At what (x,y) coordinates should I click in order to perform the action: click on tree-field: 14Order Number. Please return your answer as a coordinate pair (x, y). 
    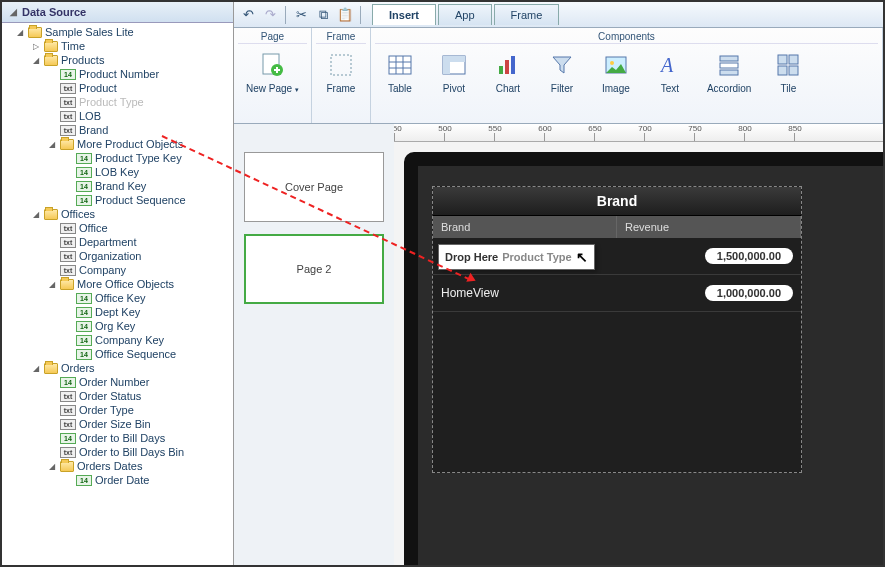
    Looking at the image, I should click on (118, 382).